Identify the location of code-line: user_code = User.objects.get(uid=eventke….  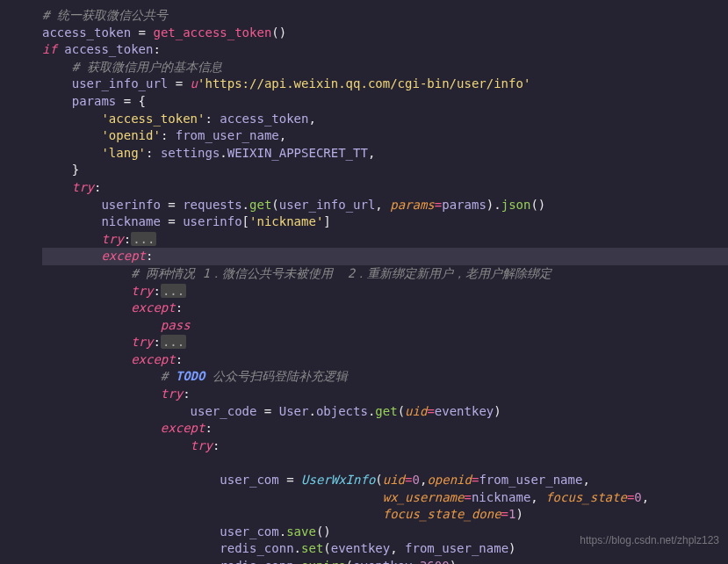
(385, 412).